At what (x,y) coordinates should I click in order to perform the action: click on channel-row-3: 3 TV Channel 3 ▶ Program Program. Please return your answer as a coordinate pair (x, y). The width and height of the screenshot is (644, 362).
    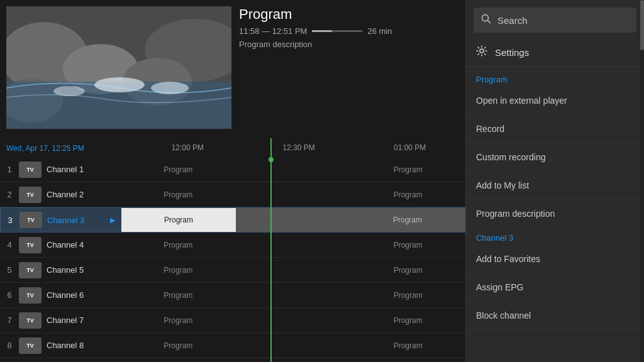
    Looking at the image, I should click on (233, 220).